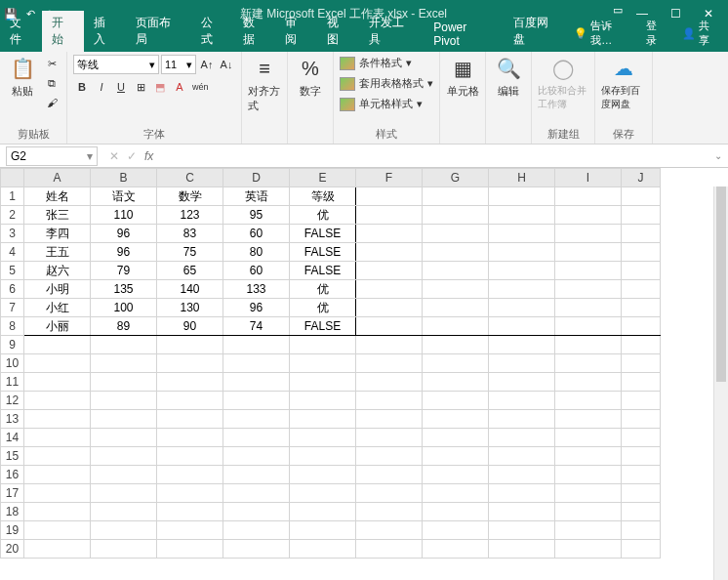 This screenshot has height=580, width=728. I want to click on cell-D7: 96, so click(257, 309).